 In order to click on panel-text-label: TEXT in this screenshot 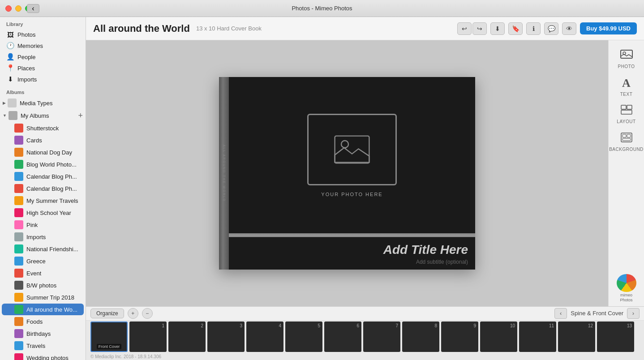, I will do `click(627, 94)`.